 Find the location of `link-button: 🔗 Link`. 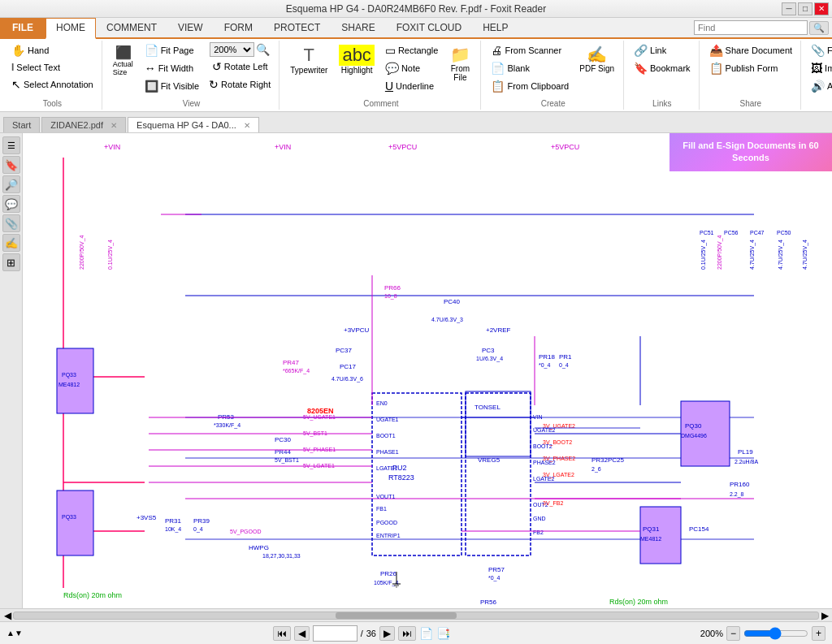

link-button: 🔗 Link is located at coordinates (662, 50).